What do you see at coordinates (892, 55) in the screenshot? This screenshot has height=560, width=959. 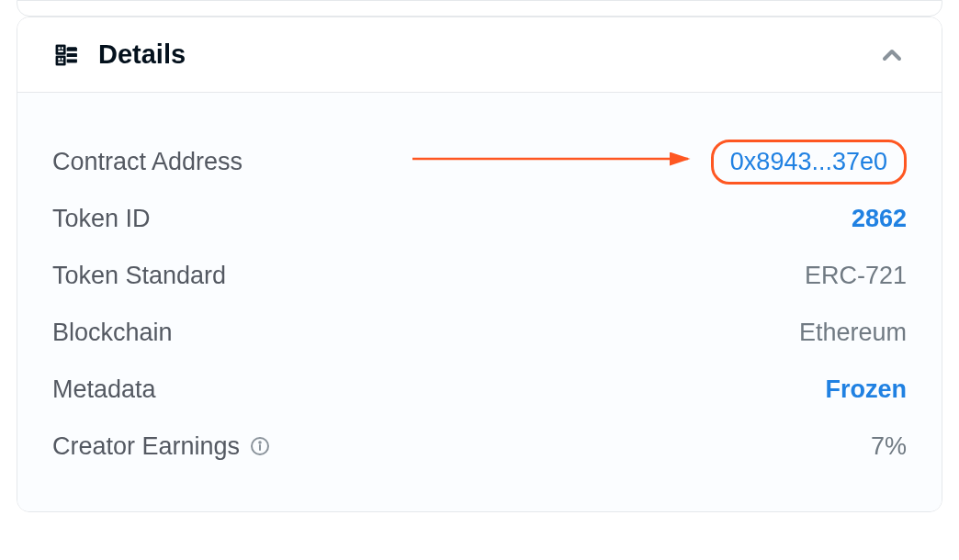 I see `chevron-up-icon` at bounding box center [892, 55].